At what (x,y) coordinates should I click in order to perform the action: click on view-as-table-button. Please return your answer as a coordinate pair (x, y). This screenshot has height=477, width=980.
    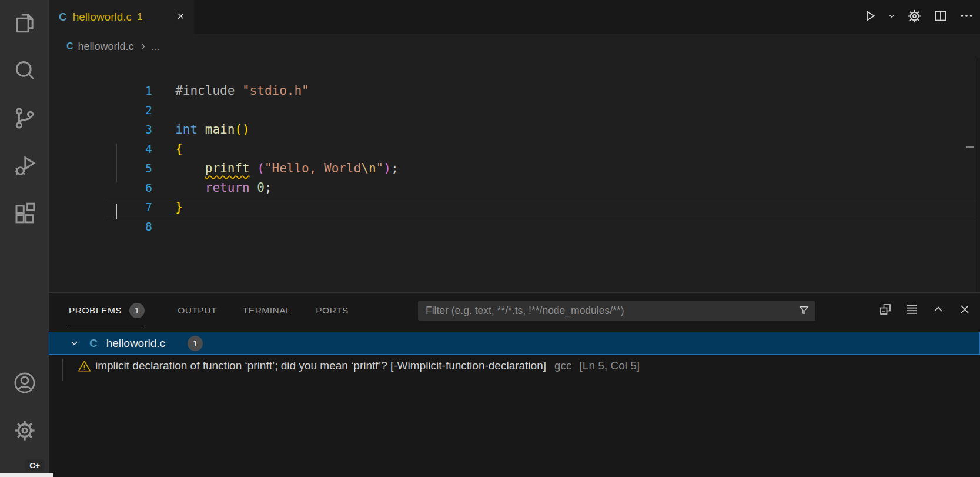
    Looking at the image, I should click on (912, 311).